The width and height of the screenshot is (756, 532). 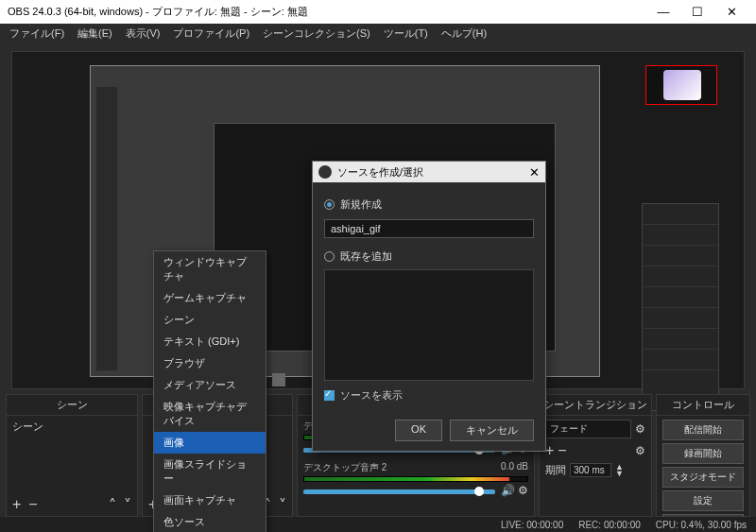 I want to click on menu-file: ファイル(F), so click(x=37, y=34).